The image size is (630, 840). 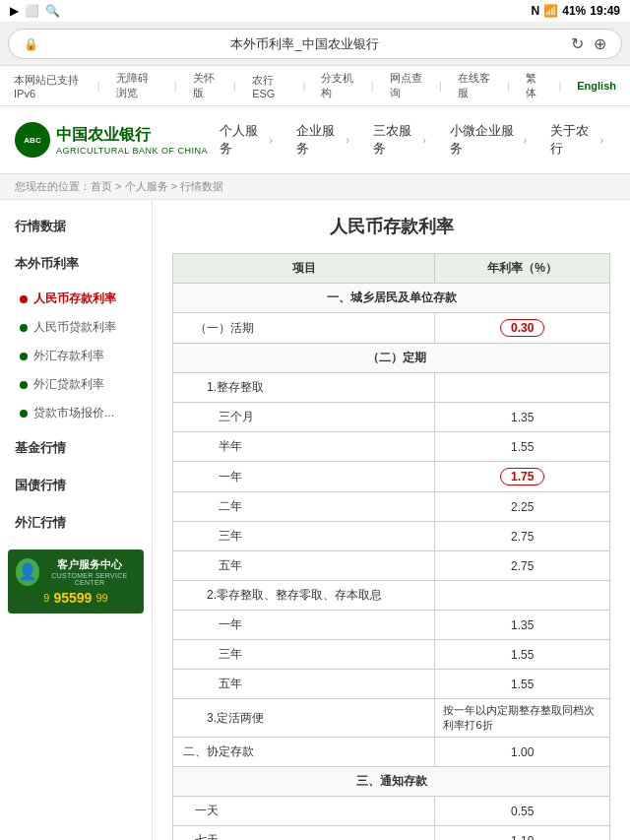 What do you see at coordinates (132, 140) in the screenshot?
I see `logo-text-area: 中国农业银行 AGRICULTURAL BANK OF CHINA` at bounding box center [132, 140].